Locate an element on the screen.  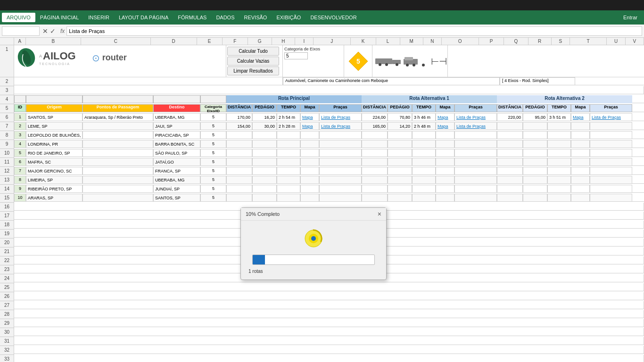
progress-status: 1 rotas is located at coordinates (256, 272).